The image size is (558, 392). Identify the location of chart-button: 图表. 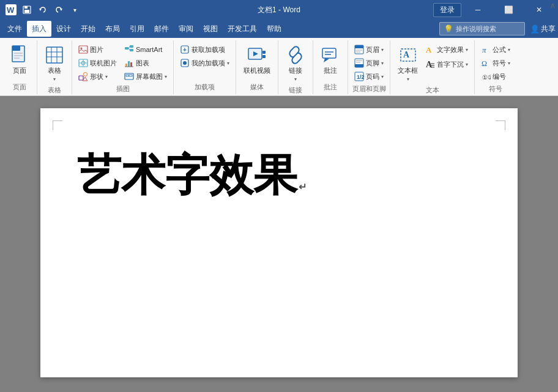
(146, 63).